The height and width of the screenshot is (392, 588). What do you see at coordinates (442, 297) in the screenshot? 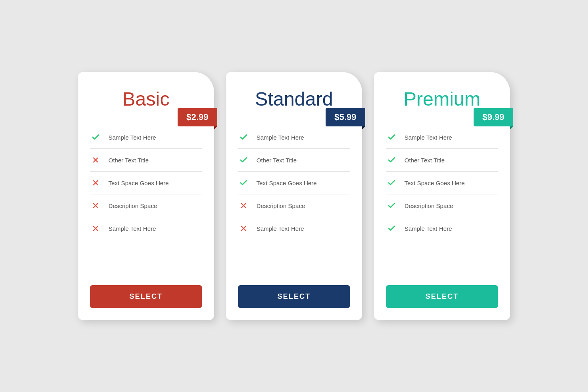
I see `premium-select-button: SELECT` at bounding box center [442, 297].